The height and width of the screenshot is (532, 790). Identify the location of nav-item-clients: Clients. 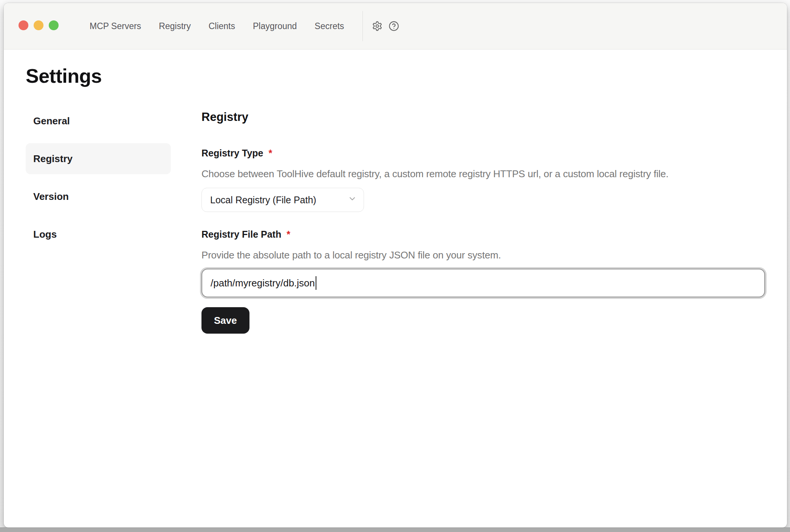
(222, 26).